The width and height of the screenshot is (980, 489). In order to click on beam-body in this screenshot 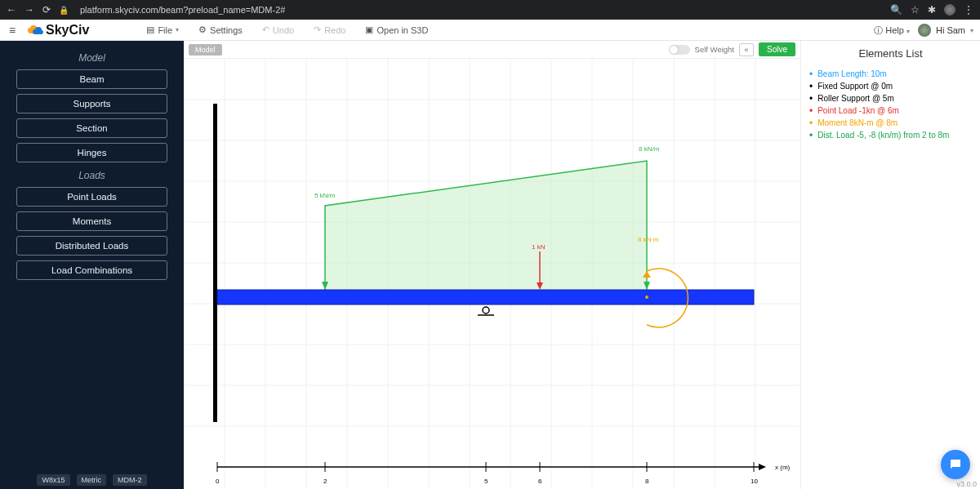, I will do `click(485, 297)`.